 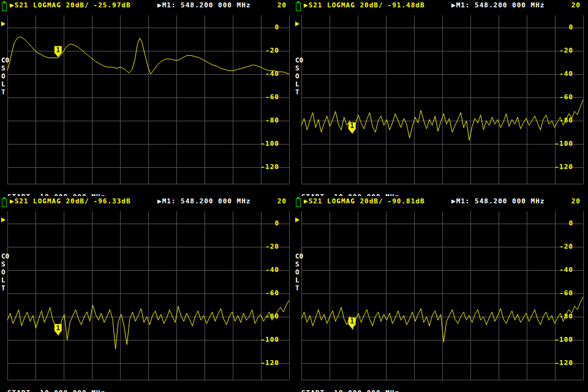 What do you see at coordinates (147, 202) in the screenshot?
I see `panel-header: ▶S21 LOGMAG 20dB/-96.33dB ▶M1: 548.200 0…` at bounding box center [147, 202].